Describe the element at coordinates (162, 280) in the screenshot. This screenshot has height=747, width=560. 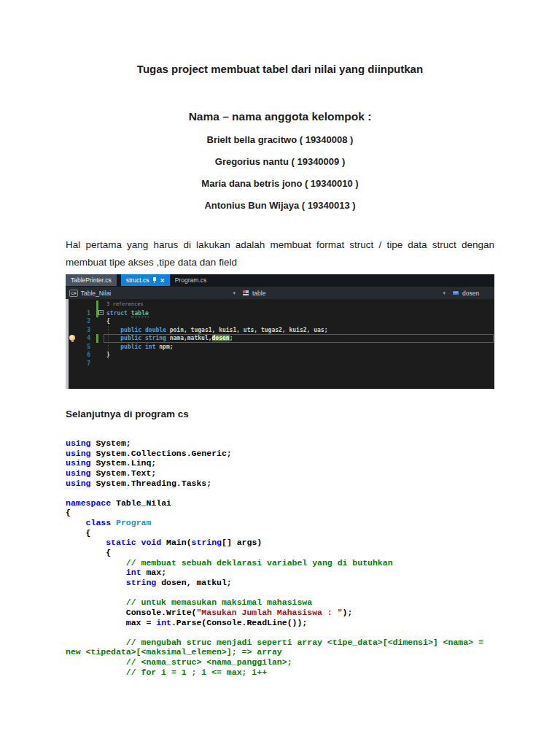
I see `close-icon: ✕` at that location.